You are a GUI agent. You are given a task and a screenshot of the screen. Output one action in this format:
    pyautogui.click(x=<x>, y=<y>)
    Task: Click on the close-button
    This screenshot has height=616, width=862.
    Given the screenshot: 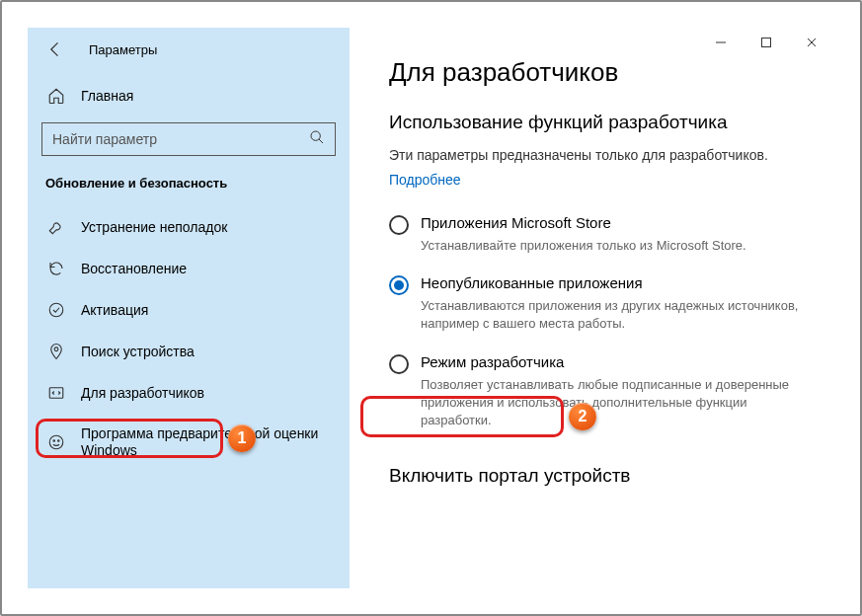 What is the action you would take?
    pyautogui.click(x=812, y=42)
    